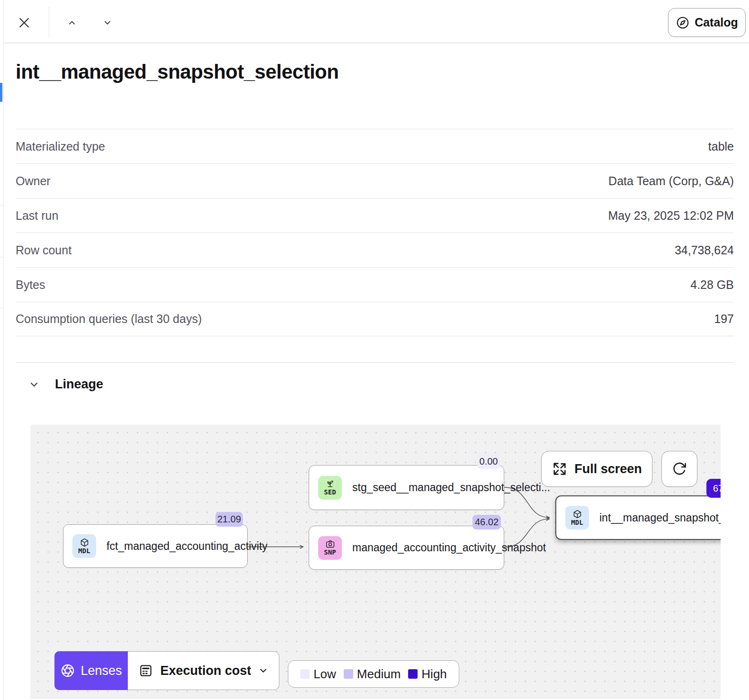 This screenshot has width=749, height=700. What do you see at coordinates (1, 92) in the screenshot?
I see `selected-row-indicator` at bounding box center [1, 92].